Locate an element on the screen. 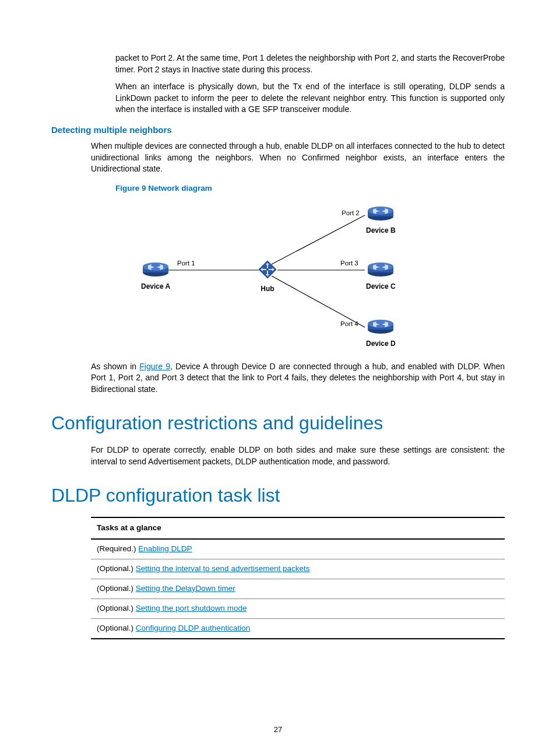 The height and width of the screenshot is (756, 556). network-diagram: Device A Port 1 Hub Device B Port 2 is located at coordinates (254, 279).